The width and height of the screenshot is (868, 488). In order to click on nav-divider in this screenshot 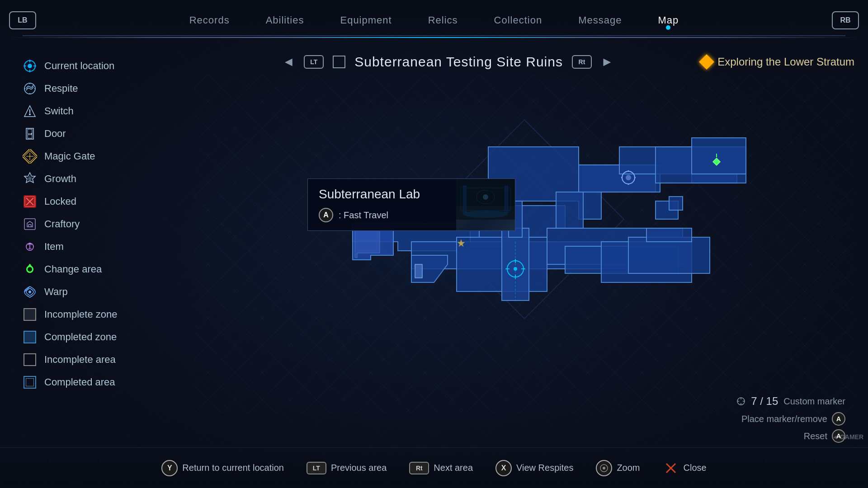, I will do `click(434, 38)`.